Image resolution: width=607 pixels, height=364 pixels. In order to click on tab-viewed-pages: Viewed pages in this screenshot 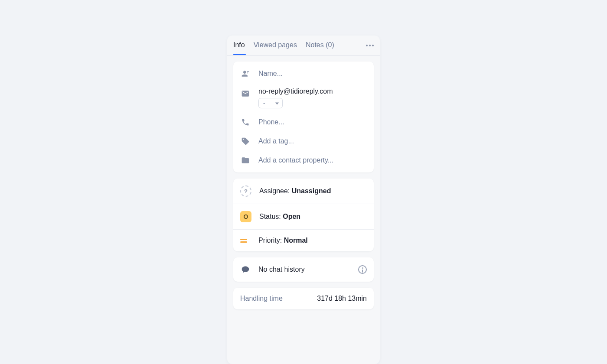, I will do `click(275, 45)`.